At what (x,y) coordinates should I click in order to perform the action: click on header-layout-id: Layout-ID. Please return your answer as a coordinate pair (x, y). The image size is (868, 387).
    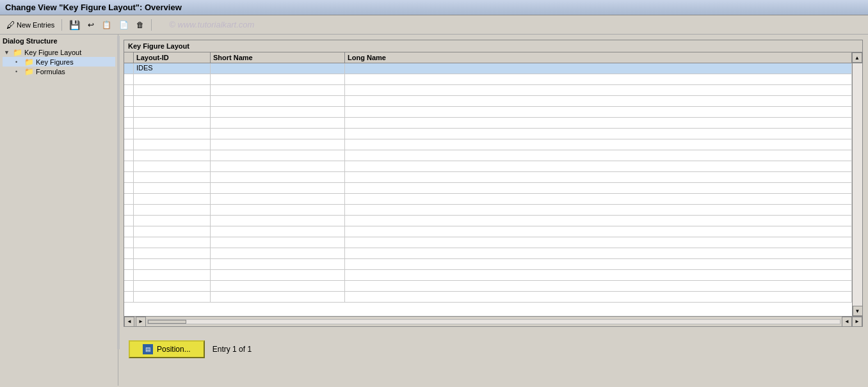
    Looking at the image, I should click on (172, 58).